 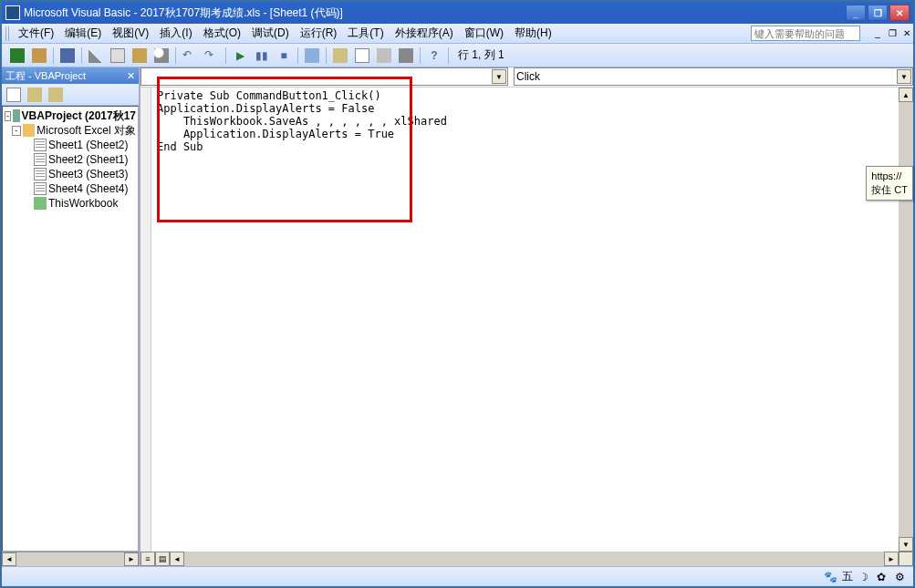 I want to click on view-code-button, so click(x=14, y=95).